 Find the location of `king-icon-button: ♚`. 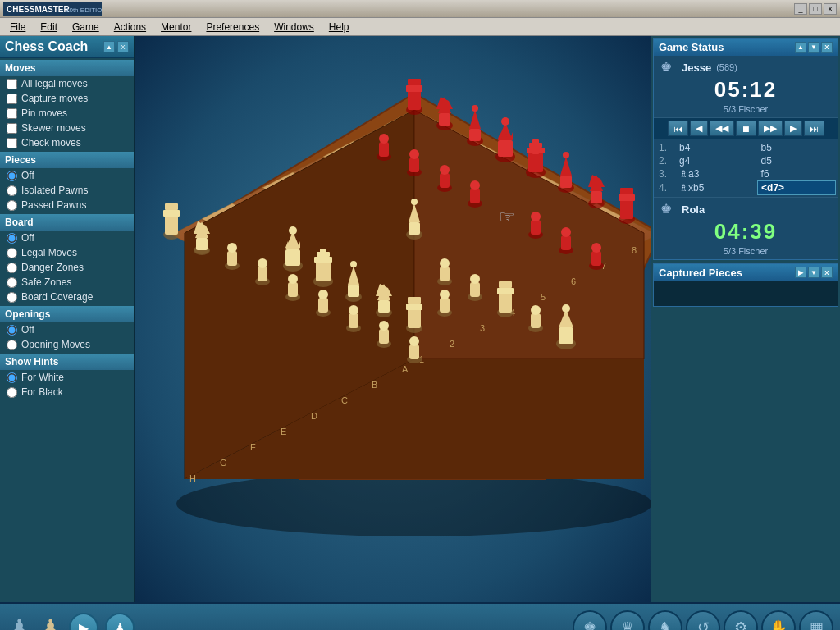

king-icon-button: ♚ is located at coordinates (590, 620).